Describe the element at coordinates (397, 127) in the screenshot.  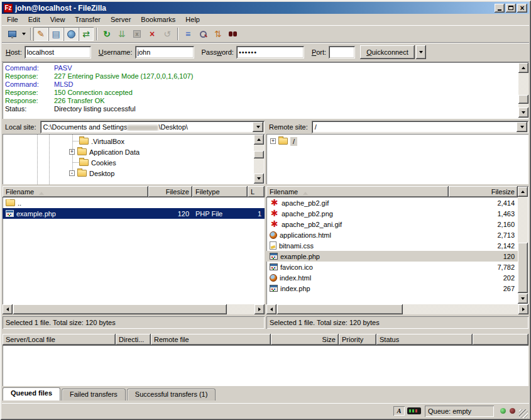
I see `remote-site-row: Remote site: /` at that location.